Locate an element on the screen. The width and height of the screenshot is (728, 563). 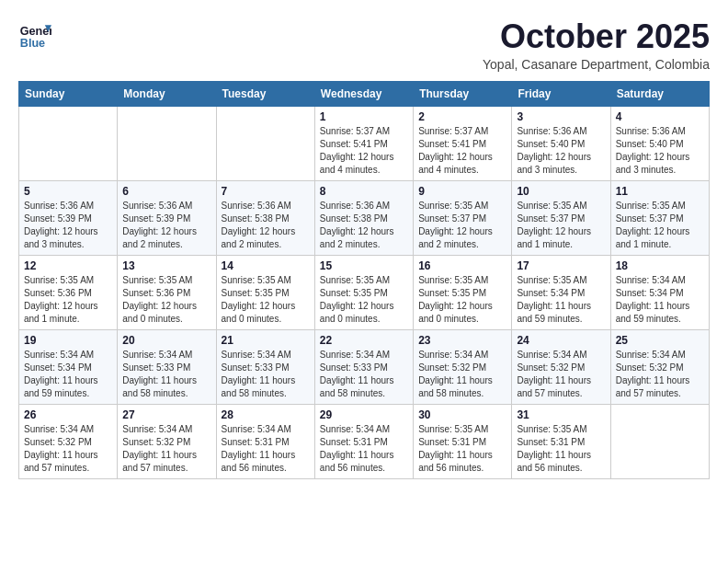
day-number: 28 is located at coordinates (266, 415).